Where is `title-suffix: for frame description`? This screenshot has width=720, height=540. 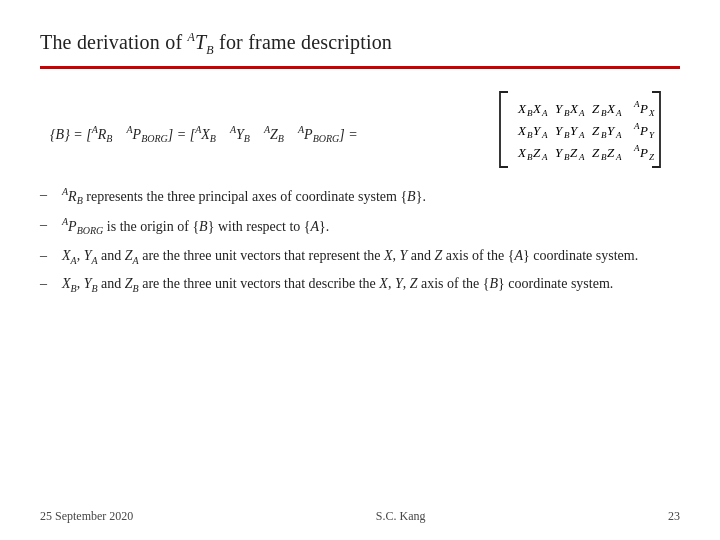 title-suffix: for frame description is located at coordinates (303, 42).